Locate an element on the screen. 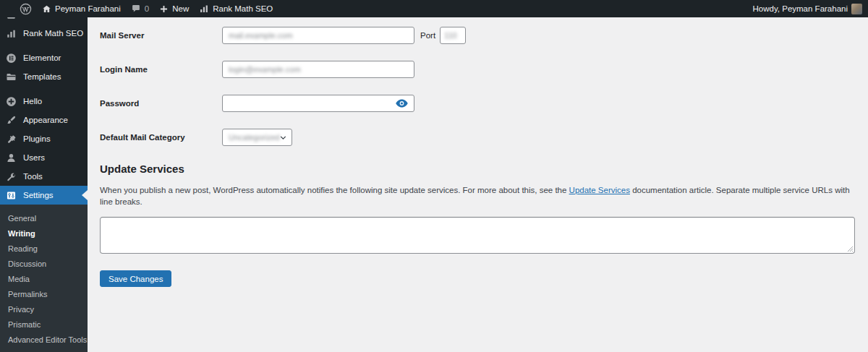 Image resolution: width=868 pixels, height=352 pixels. sidebar-item-label: Hello is located at coordinates (33, 101).